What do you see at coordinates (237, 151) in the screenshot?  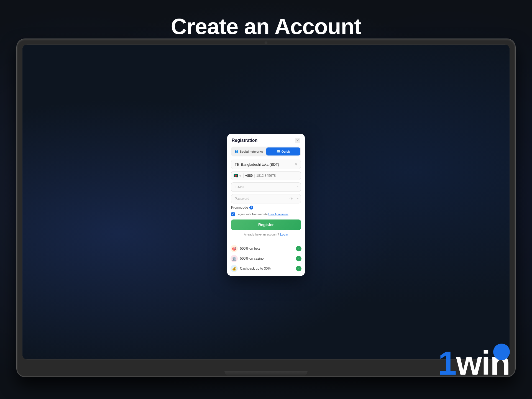 I see `social-icon: 👥` at bounding box center [237, 151].